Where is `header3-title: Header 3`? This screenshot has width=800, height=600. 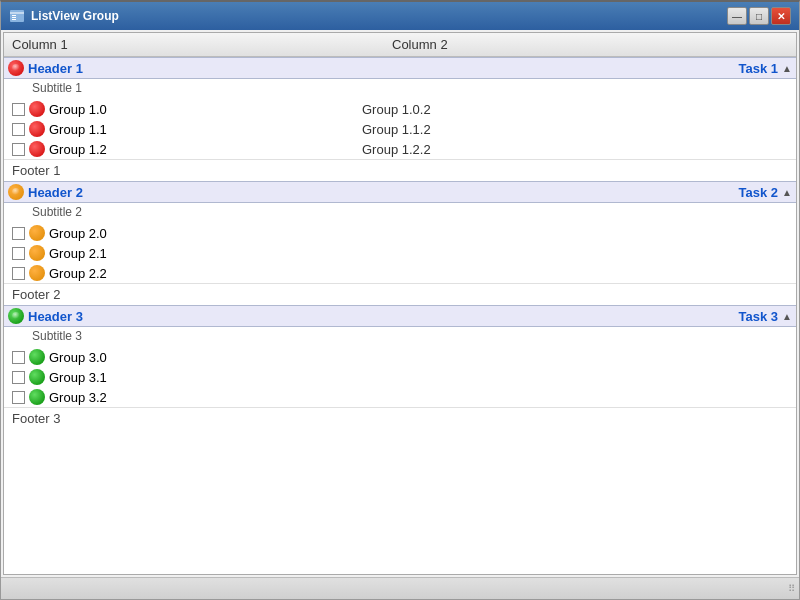
header3-title: Header 3 is located at coordinates (384, 316).